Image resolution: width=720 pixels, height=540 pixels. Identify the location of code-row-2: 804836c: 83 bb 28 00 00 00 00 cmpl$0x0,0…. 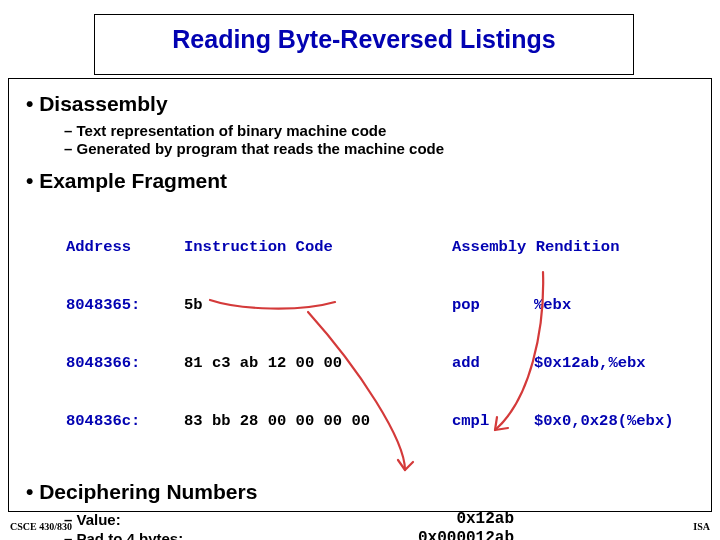
(383, 422).